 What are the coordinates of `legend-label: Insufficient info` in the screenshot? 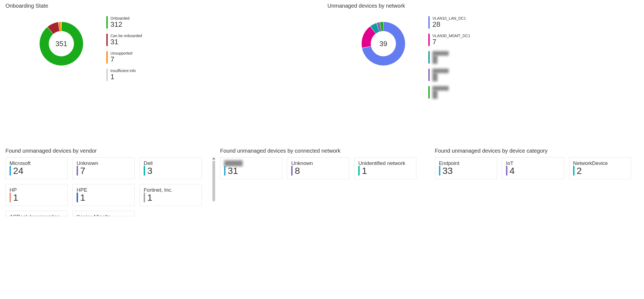 It's located at (123, 71).